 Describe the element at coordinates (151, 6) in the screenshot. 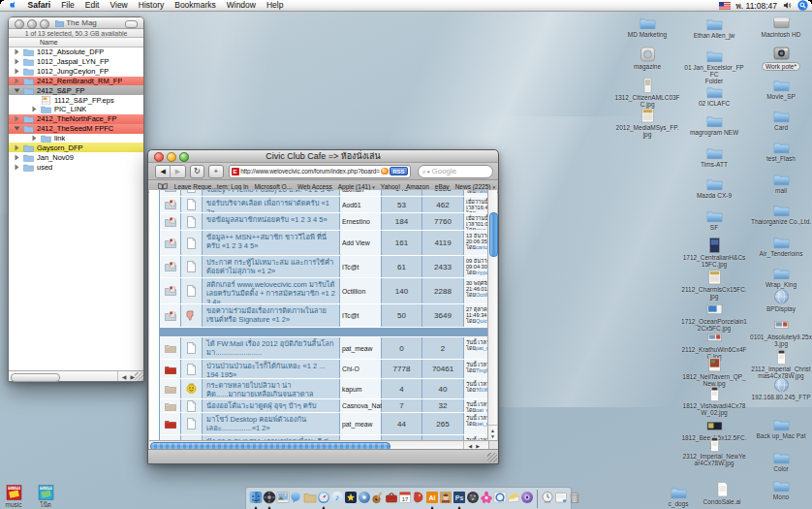

I see `menu-item-history: History` at that location.